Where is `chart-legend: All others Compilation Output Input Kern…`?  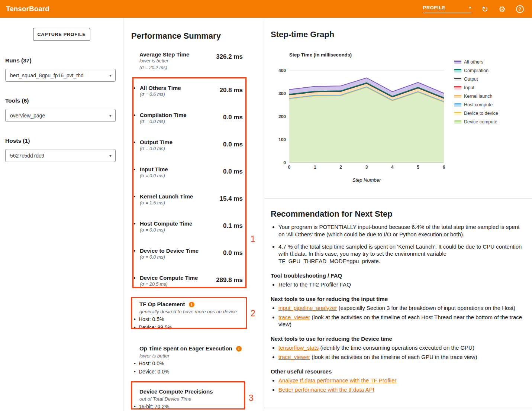
chart-legend: All others Compilation Output Input Kern… is located at coordinates (476, 121).